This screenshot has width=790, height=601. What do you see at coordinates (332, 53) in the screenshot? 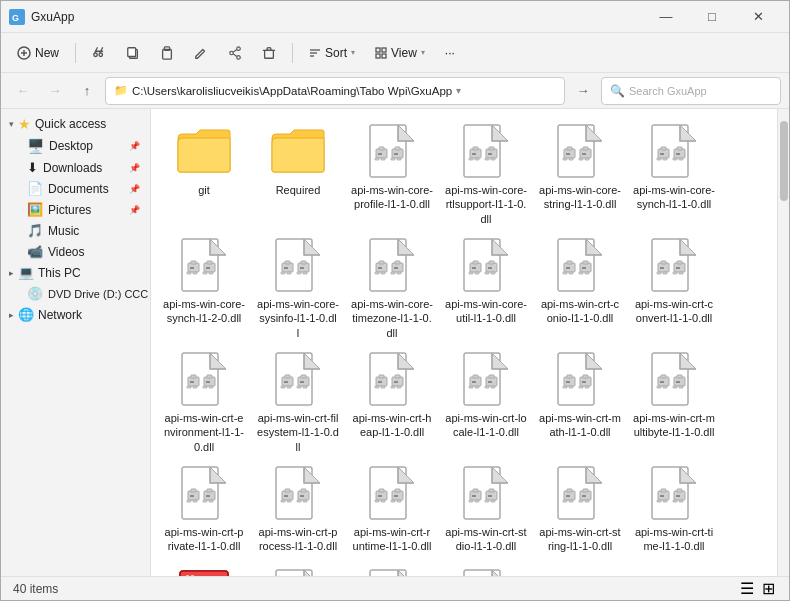
I see `sort-button: Sort ▾` at bounding box center [332, 53].